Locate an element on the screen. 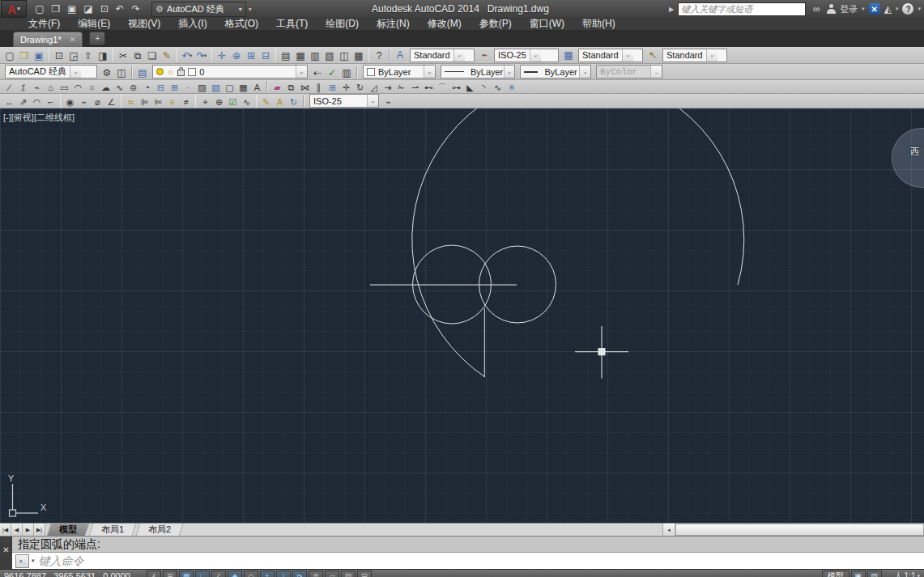  command-options-caret-icon: ▾ is located at coordinates (33, 561).